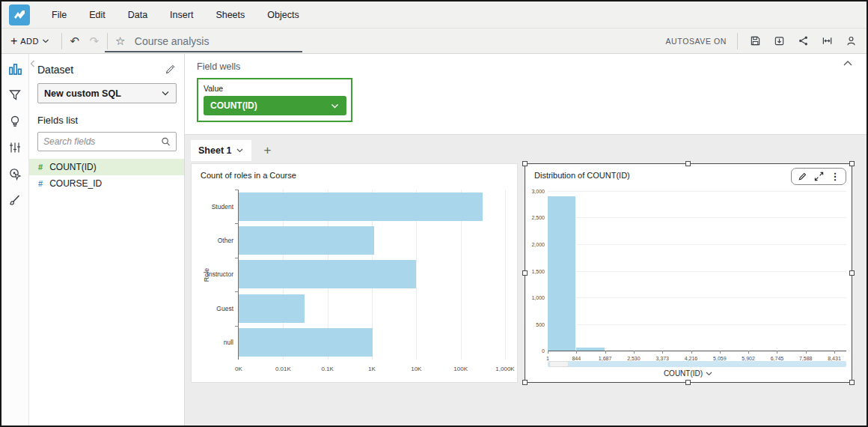 This screenshot has height=427, width=868. I want to click on collapse-field-wells-chevron-up-icon, so click(848, 63).